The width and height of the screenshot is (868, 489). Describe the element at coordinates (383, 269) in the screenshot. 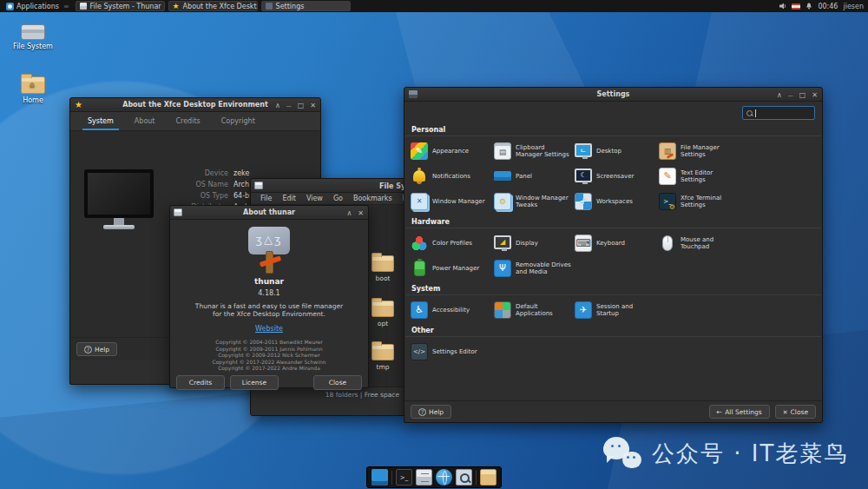

I see `folder-boot: boot` at that location.